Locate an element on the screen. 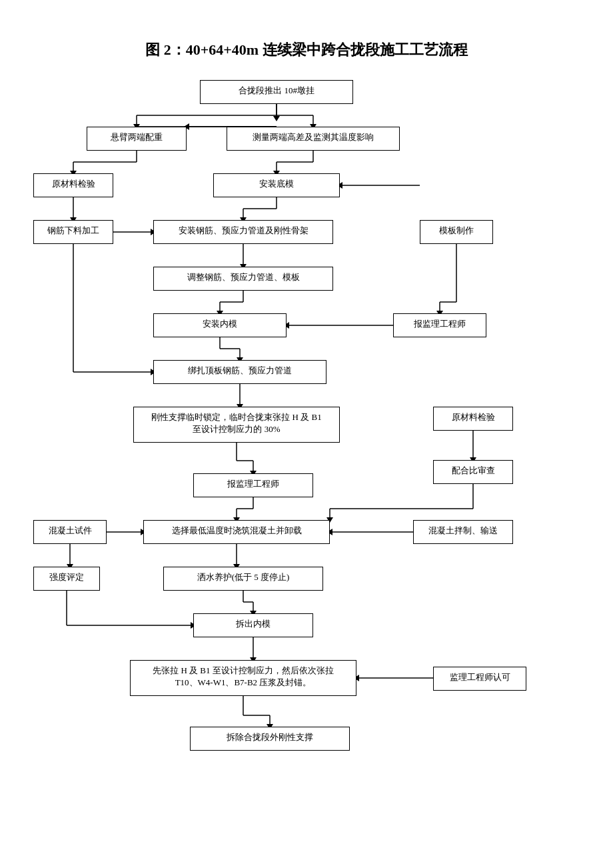 This screenshot has width=613, height=868. box-muban-zhizuo: 模板制作 is located at coordinates (456, 232).